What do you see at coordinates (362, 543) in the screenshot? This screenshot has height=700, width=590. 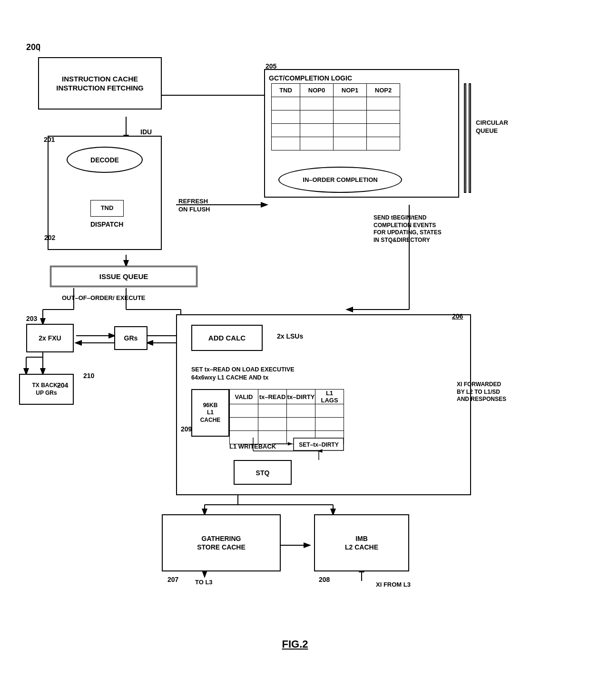 I see `imb-l2-box: IMB L2 CACHE` at bounding box center [362, 543].